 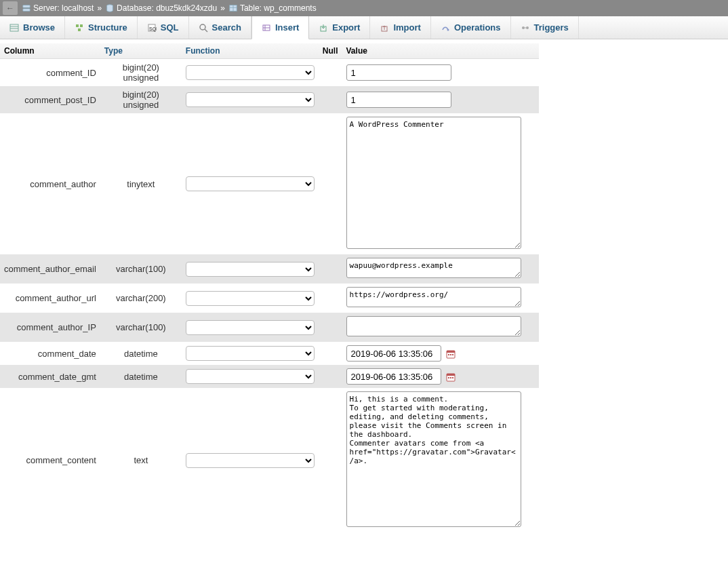 I want to click on header-value: Value, so click(x=441, y=52).